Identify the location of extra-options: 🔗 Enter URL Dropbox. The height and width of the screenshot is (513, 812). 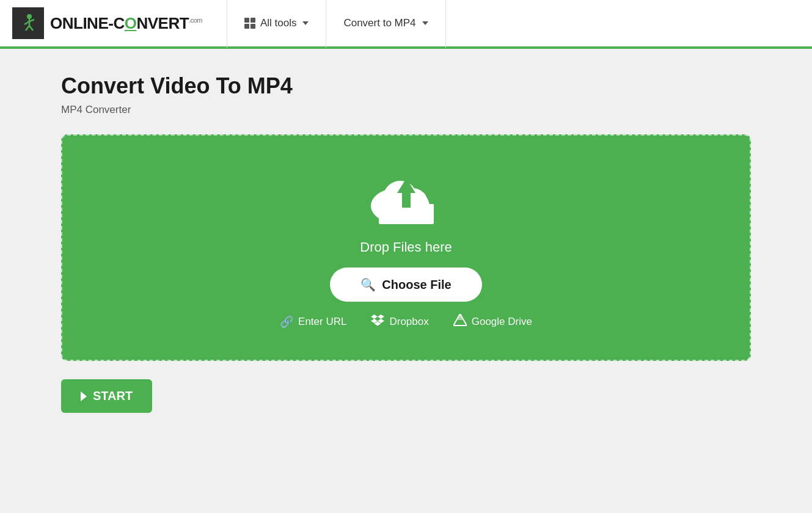
(406, 321).